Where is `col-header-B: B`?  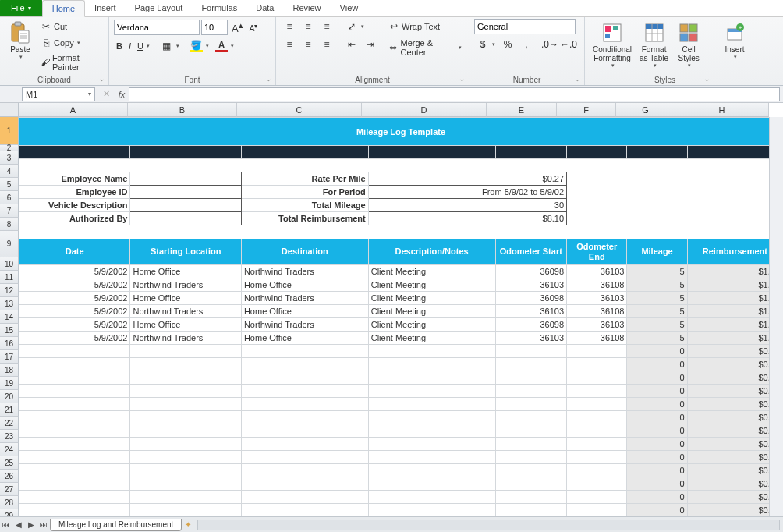 col-header-B: B is located at coordinates (182, 110).